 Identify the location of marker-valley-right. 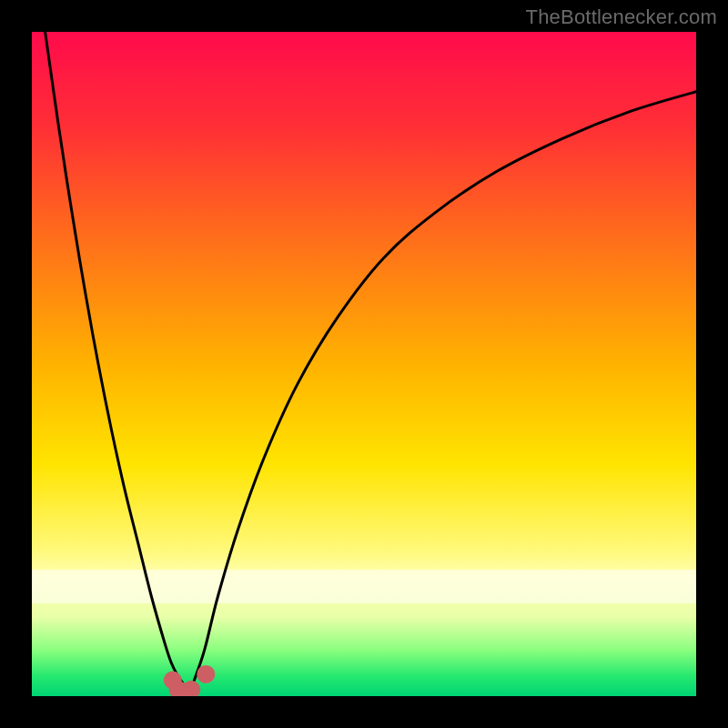
(206, 674).